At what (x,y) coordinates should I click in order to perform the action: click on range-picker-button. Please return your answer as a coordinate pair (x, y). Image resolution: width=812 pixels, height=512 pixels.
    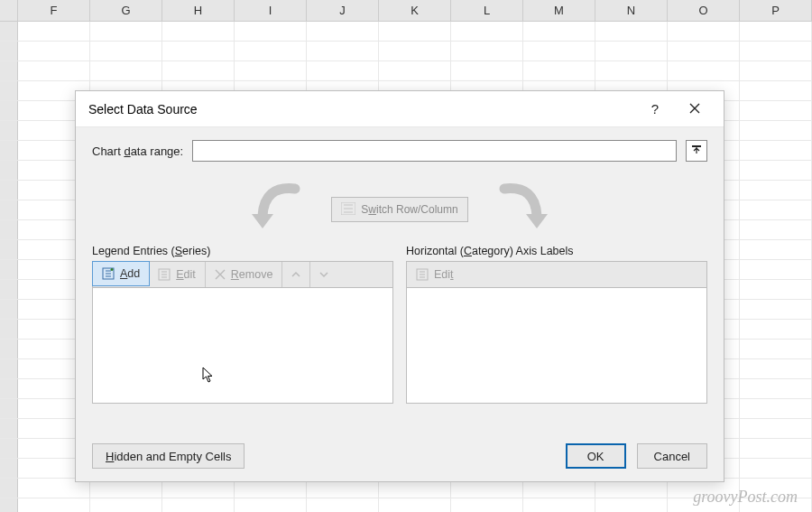
    Looking at the image, I should click on (697, 151).